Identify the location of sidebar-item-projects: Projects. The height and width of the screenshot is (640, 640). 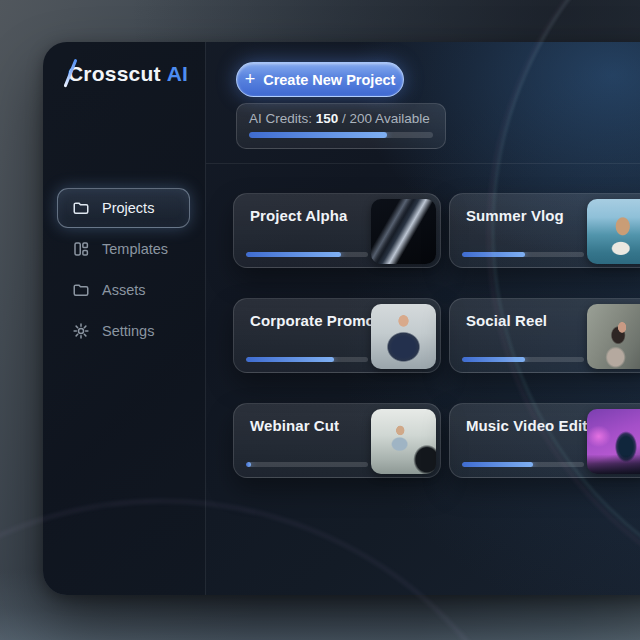
(124, 208).